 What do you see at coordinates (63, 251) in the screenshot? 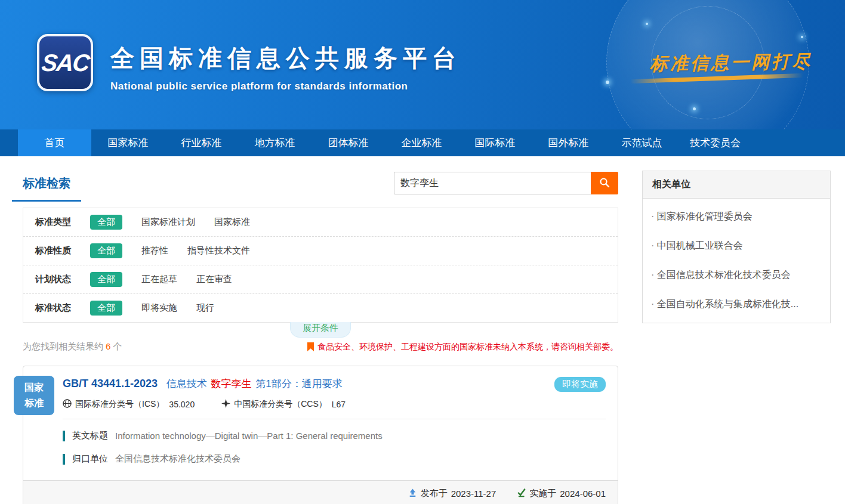
I see `filter-label: 标准性质` at bounding box center [63, 251].